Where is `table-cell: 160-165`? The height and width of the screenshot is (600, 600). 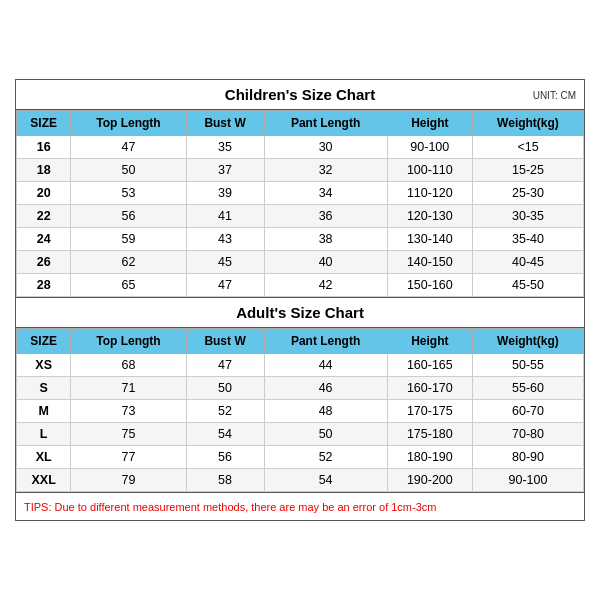
table-cell: 160-165 is located at coordinates (430, 366).